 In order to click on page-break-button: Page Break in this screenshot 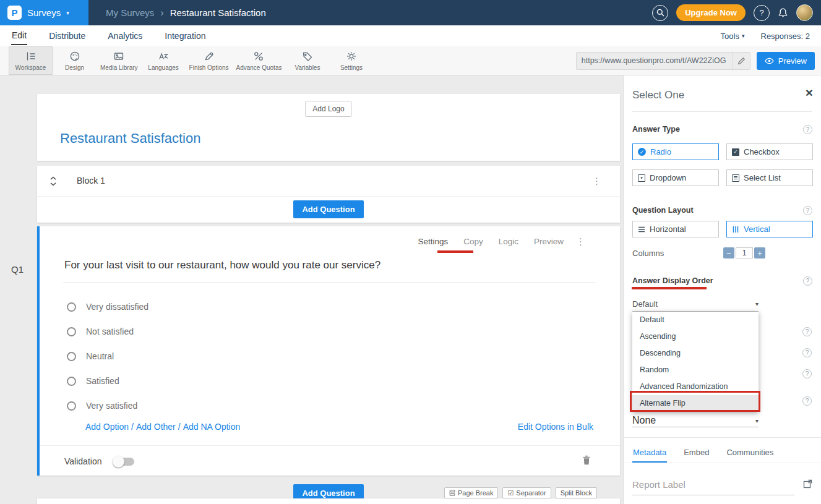, I will do `click(471, 493)`.